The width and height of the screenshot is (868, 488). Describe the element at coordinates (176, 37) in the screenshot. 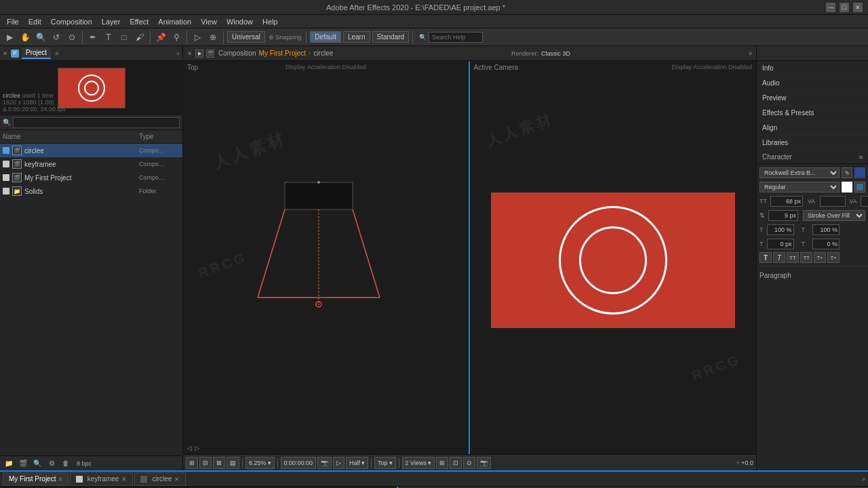

I see `tool-puppet: ⚲` at that location.